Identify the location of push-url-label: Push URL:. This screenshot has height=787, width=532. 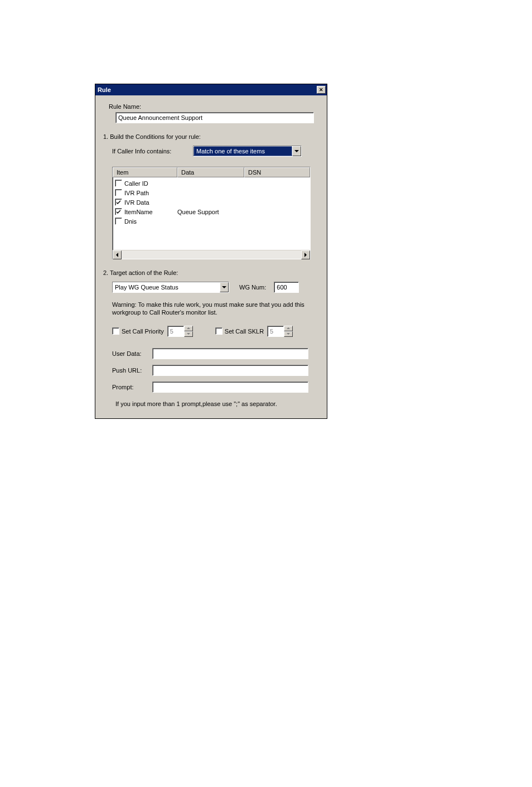
(132, 370).